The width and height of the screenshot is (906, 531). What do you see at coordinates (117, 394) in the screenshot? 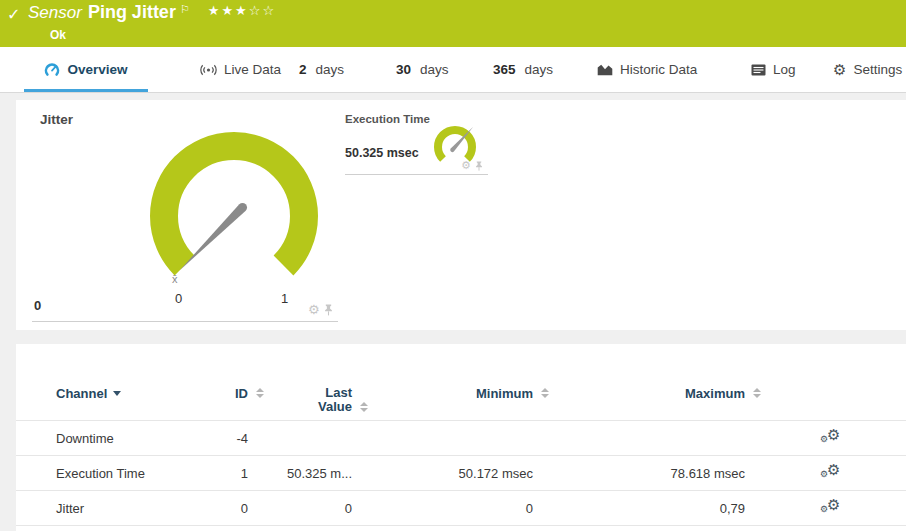
I see `sort-direction-icon` at bounding box center [117, 394].